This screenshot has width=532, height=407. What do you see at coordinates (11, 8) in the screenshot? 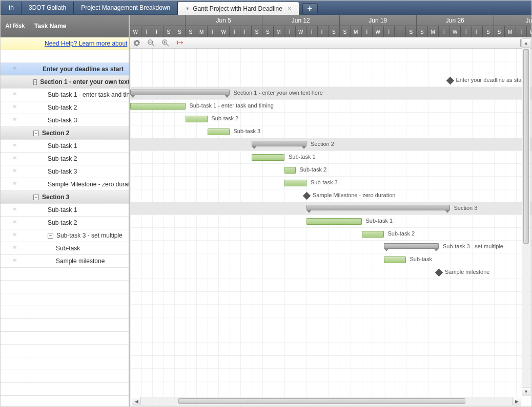
I see `tab-0: th` at bounding box center [11, 8].